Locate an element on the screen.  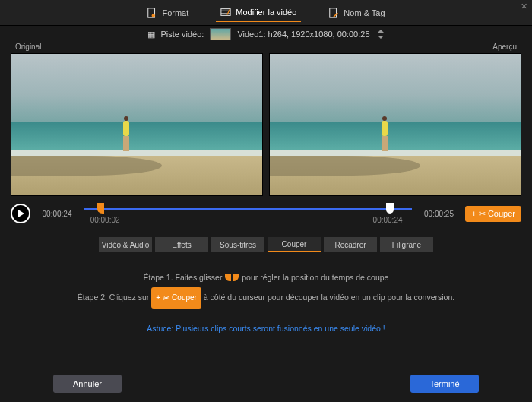
tab-format-label: Format is located at coordinates (175, 13).